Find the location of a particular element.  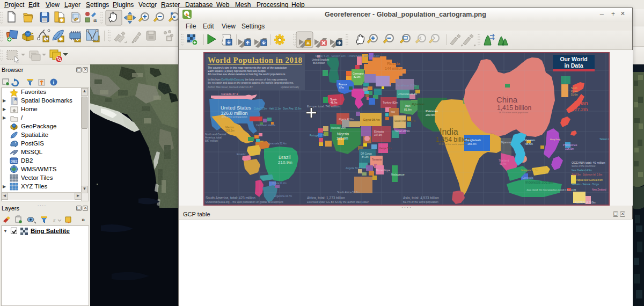

svg-text: 106.5m is located at coordinates (570, 149).